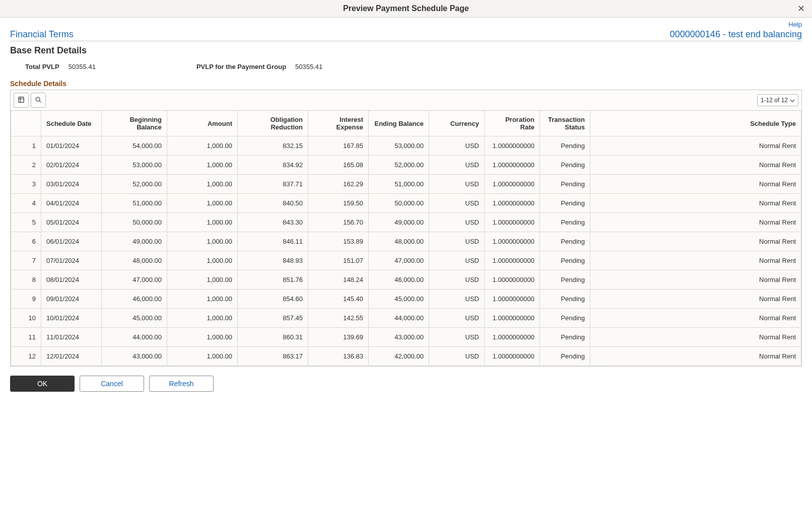 This screenshot has height=505, width=812. What do you see at coordinates (134, 261) in the screenshot?
I see `cell: 48,000.00` at bounding box center [134, 261].